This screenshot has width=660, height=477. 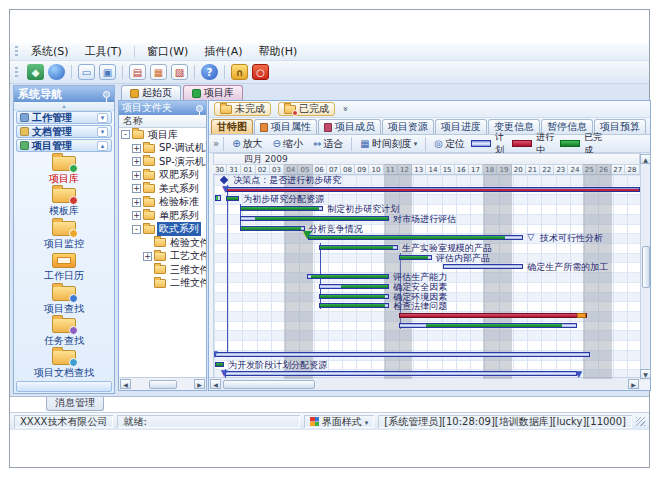 What do you see at coordinates (56, 72) in the screenshot?
I see `globe-icon` at bounding box center [56, 72].